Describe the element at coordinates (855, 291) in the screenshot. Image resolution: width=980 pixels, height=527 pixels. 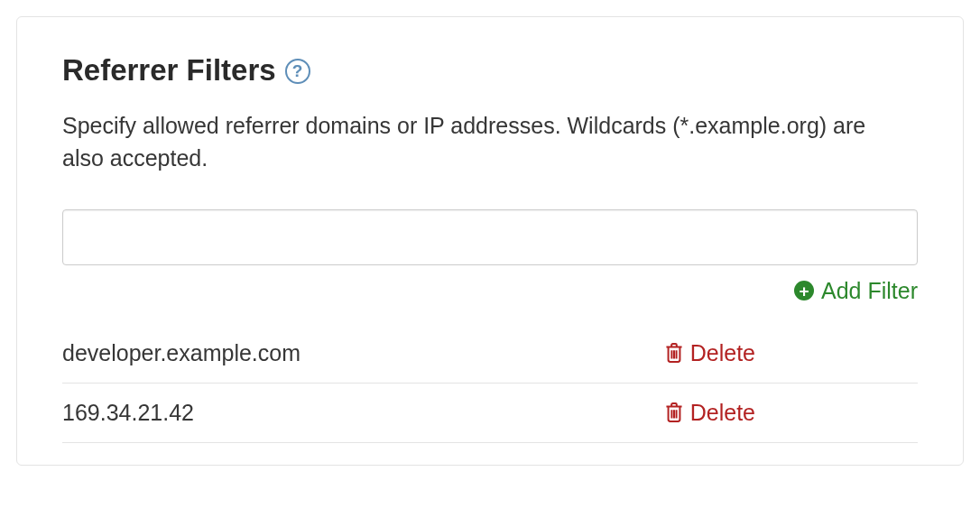
I see `add-filter-button: + Add Filter` at that location.